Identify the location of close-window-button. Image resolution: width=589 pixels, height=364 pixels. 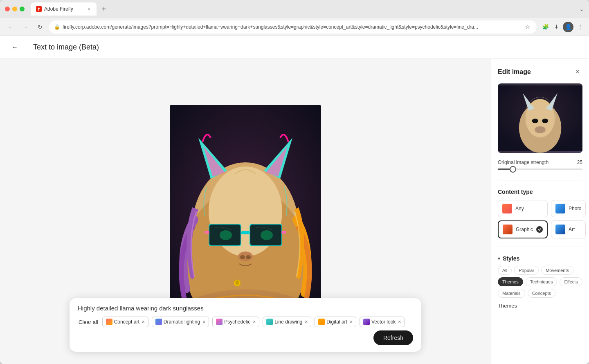
(7, 9).